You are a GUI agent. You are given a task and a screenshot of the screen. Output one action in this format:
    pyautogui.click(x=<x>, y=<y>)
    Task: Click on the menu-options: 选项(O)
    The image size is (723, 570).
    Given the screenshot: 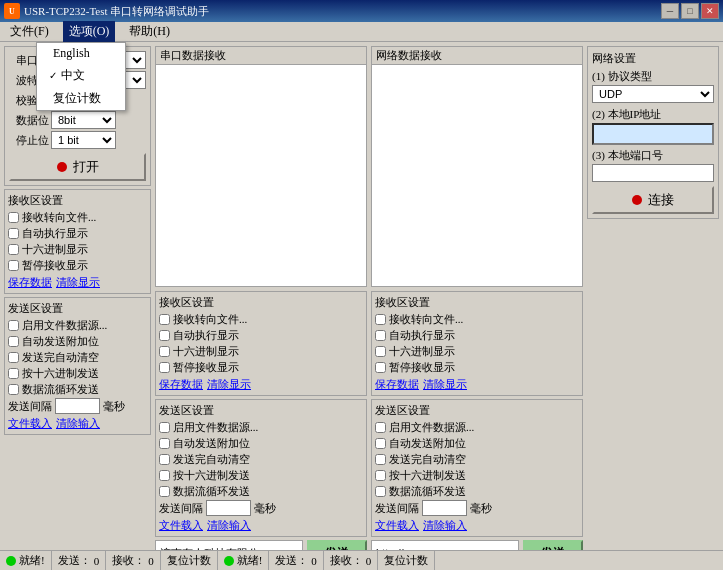 What is the action you would take?
    pyautogui.click(x=90, y=32)
    